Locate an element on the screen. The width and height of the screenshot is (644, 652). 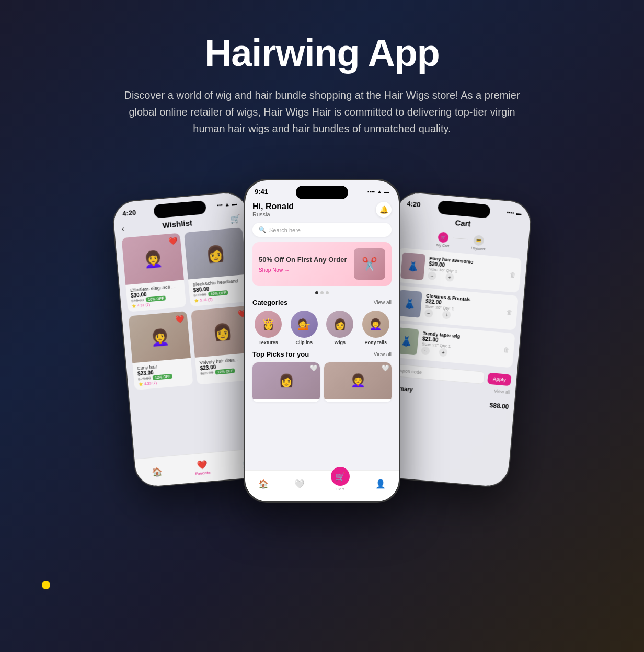
qty-minus-2: − is located at coordinates (429, 314).